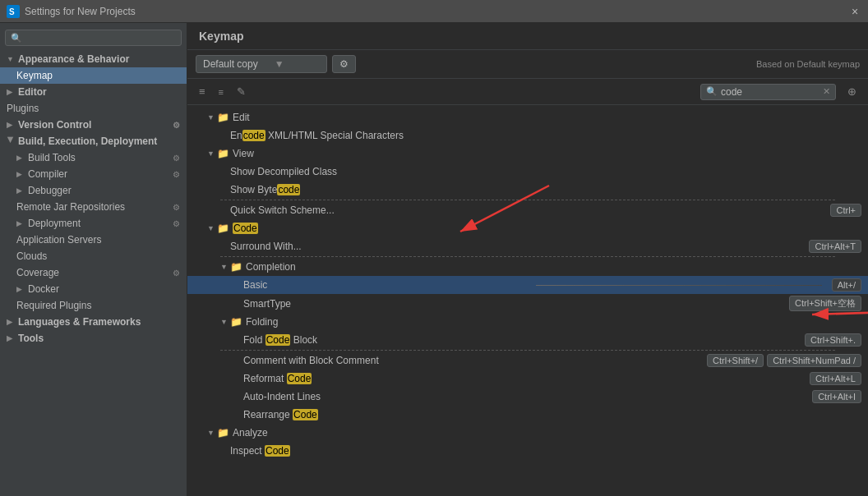 This screenshot has height=496, width=868. I want to click on sidebar-item-requiredplugins: Required Plugins, so click(94, 305).